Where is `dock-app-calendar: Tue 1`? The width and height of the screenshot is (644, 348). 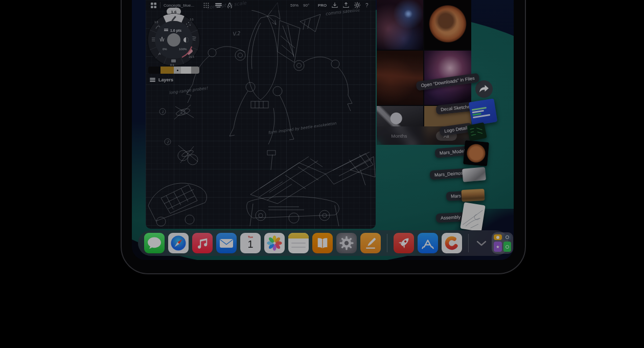
dock-app-calendar: Tue 1 is located at coordinates (250, 243).